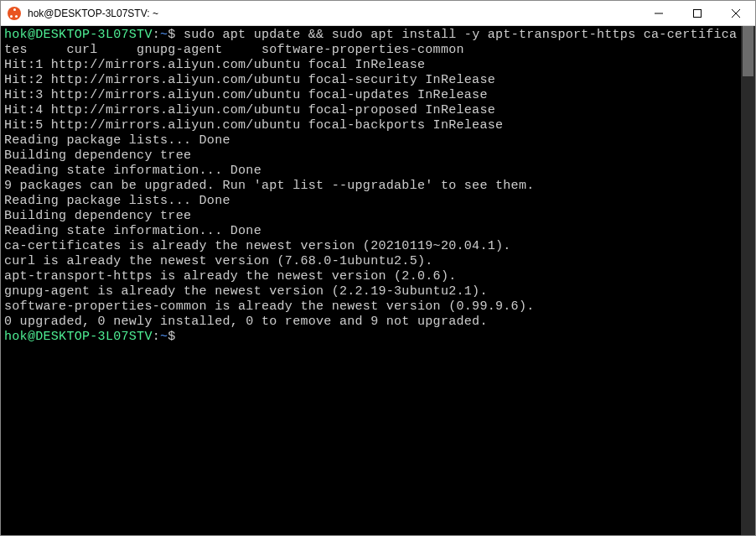 This screenshot has width=756, height=536. I want to click on output-line: Hit:3 http://mirrors.aliyun.com/ubuntu f…, so click(246, 96).